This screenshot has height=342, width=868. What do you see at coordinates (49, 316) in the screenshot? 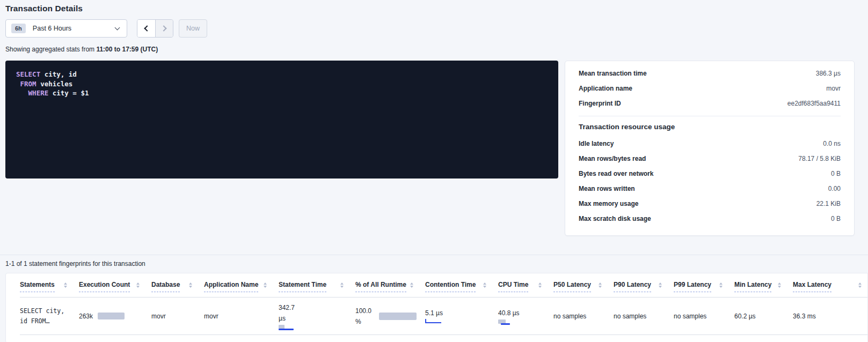
I see `cell-statement: SELECT city, id FROM…` at bounding box center [49, 316].